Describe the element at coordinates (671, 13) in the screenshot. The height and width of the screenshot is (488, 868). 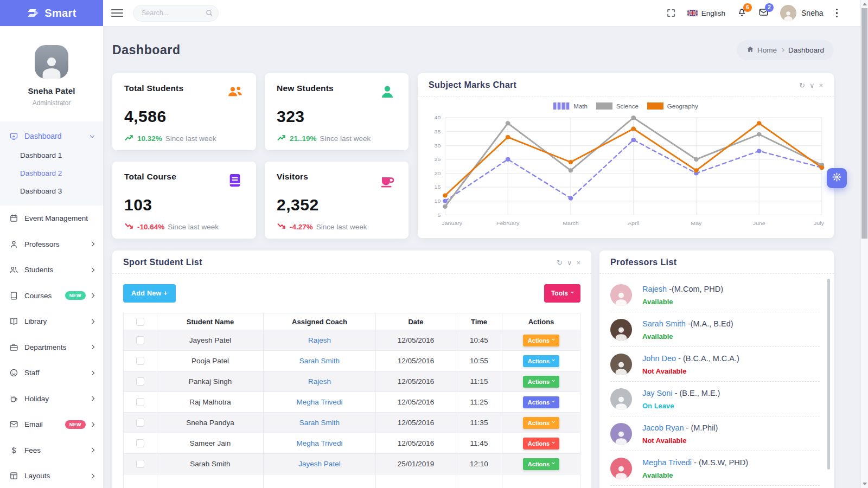
I see `fullscreen-button` at that location.